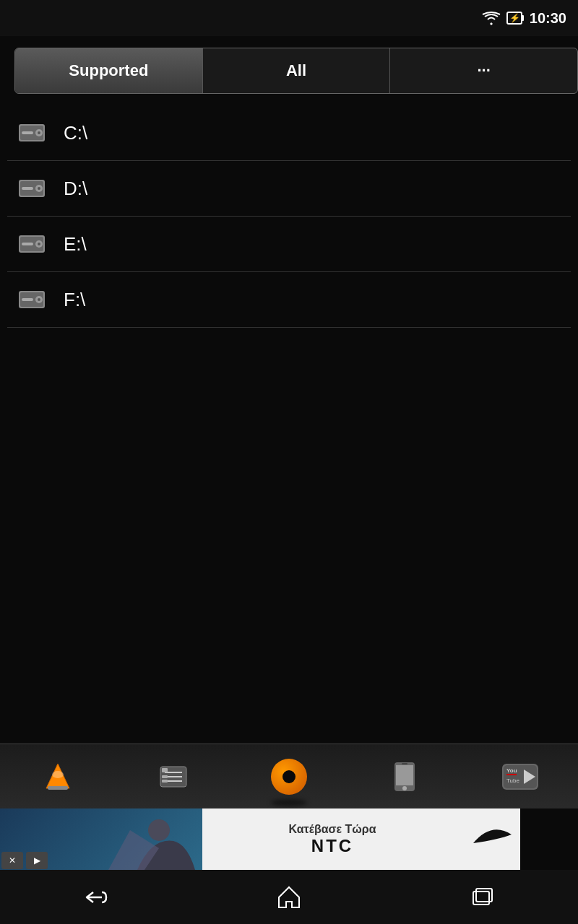 The width and height of the screenshot is (578, 924). Describe the element at coordinates (75, 189) in the screenshot. I see `drive-label-d: D:\` at that location.